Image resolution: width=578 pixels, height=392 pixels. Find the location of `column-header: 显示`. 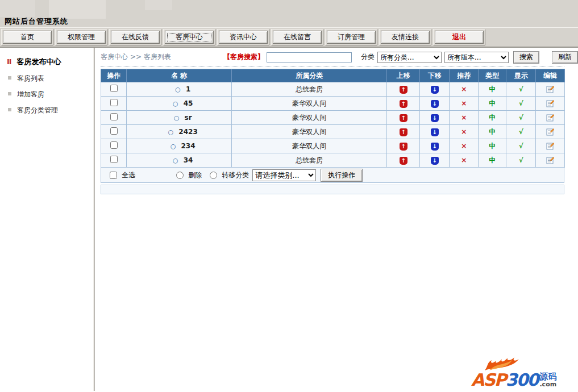

column-header: 显示 is located at coordinates (521, 76).